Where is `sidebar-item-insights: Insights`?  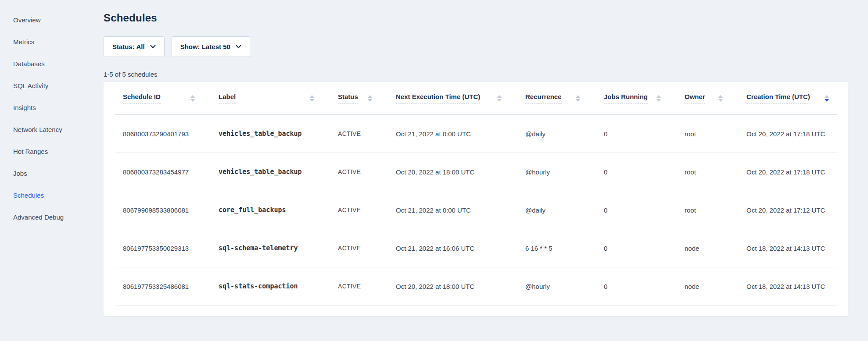
sidebar-item-insights: Insights is located at coordinates (52, 107).